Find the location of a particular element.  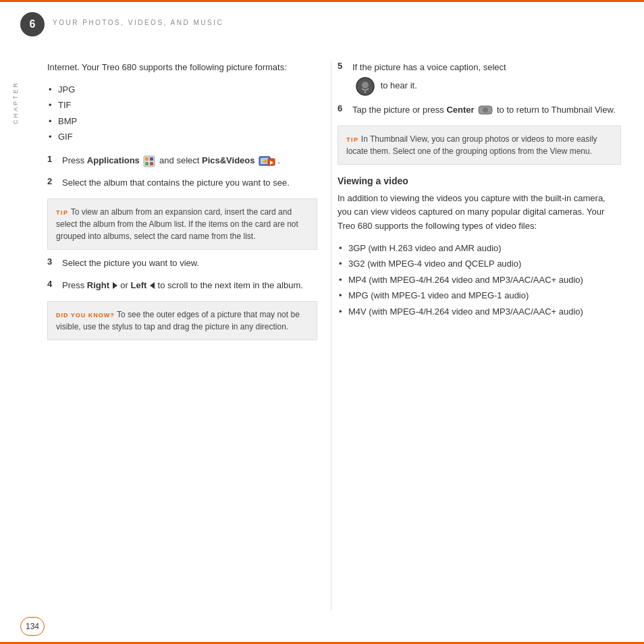

tip-box-2: TIP In Thumbnail View, you can group pho… is located at coordinates (479, 145).